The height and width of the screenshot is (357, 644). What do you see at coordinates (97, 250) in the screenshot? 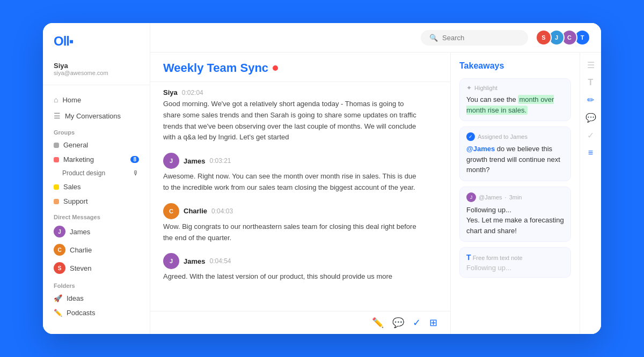
I see `dm-item-charlie: C Charlie` at bounding box center [97, 250].